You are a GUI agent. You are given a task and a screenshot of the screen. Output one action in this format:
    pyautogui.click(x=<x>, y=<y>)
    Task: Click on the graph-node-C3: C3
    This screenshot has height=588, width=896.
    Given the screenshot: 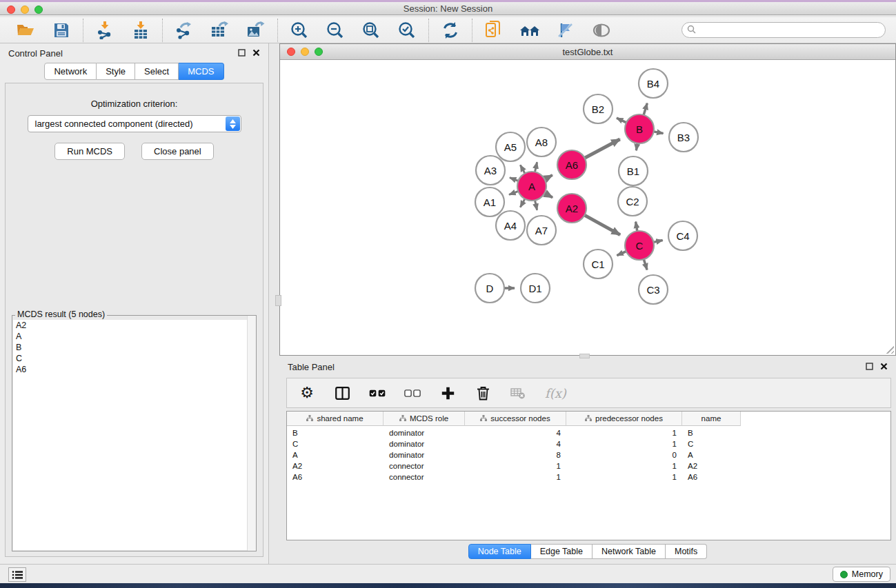 What is the action you would take?
    pyautogui.click(x=653, y=290)
    